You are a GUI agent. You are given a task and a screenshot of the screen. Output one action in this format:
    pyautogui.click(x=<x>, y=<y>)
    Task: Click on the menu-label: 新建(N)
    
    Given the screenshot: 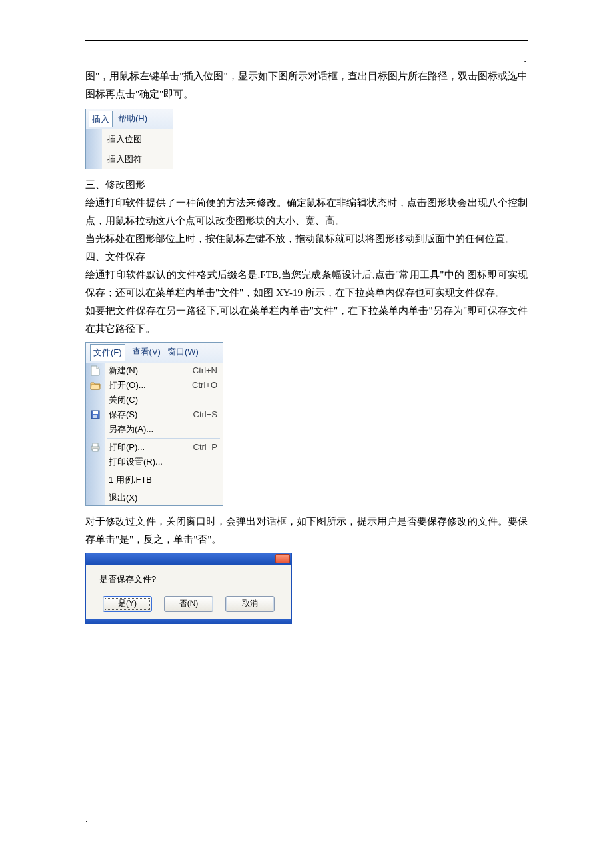 What is the action you would take?
    pyautogui.click(x=123, y=371)
    